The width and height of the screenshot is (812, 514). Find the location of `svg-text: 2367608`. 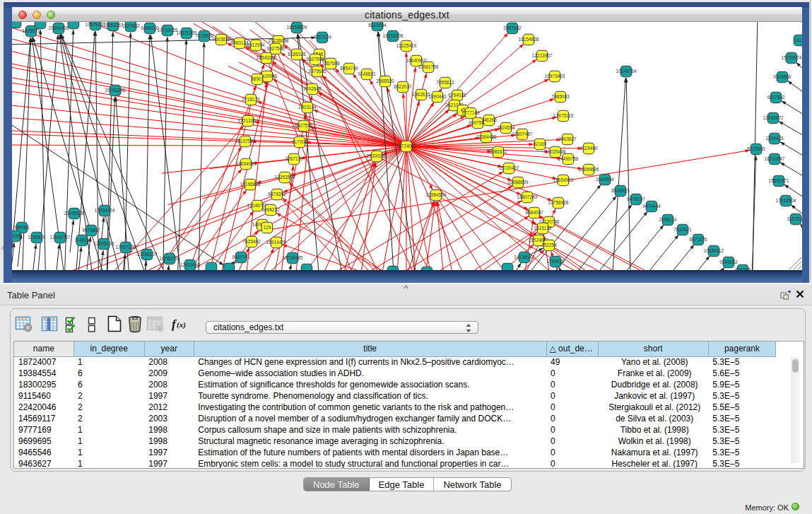

svg-text: 2367608 is located at coordinates (331, 64).